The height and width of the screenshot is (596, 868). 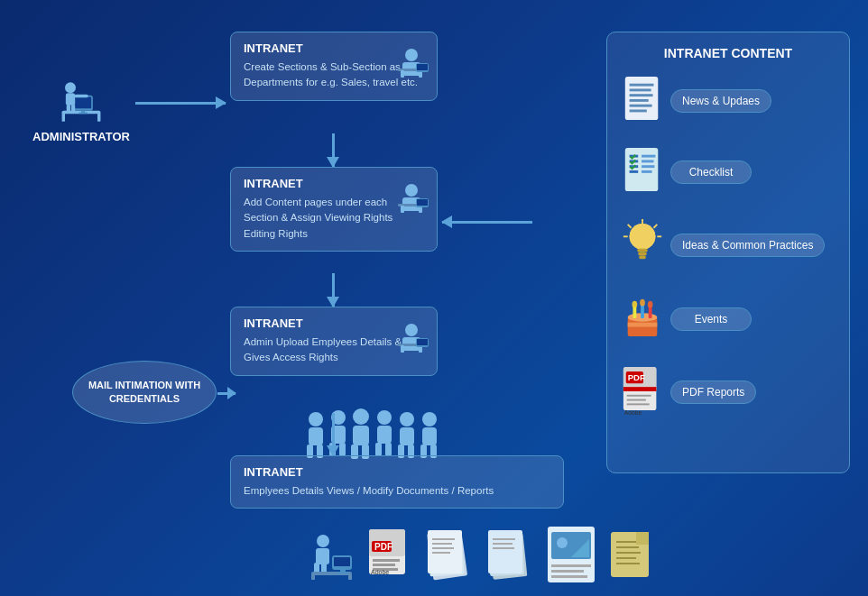 What do you see at coordinates (713, 392) in the screenshot?
I see `pdf-reports-label: PDF Reports` at bounding box center [713, 392].